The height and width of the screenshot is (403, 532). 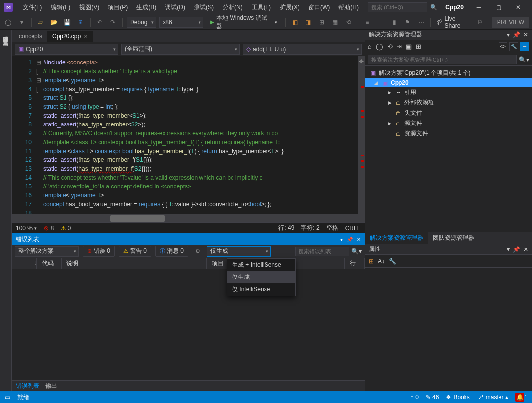 I want to click on scope-combo: 整个解决方案, so click(x=47, y=251).